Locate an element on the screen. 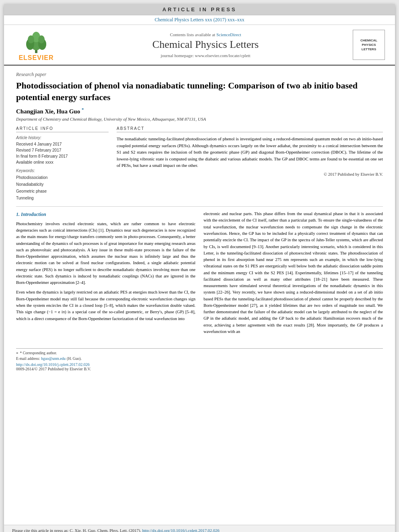 The width and height of the screenshot is (399, 532). article-info-header: ARTICLE INFO is located at coordinates (62, 129).